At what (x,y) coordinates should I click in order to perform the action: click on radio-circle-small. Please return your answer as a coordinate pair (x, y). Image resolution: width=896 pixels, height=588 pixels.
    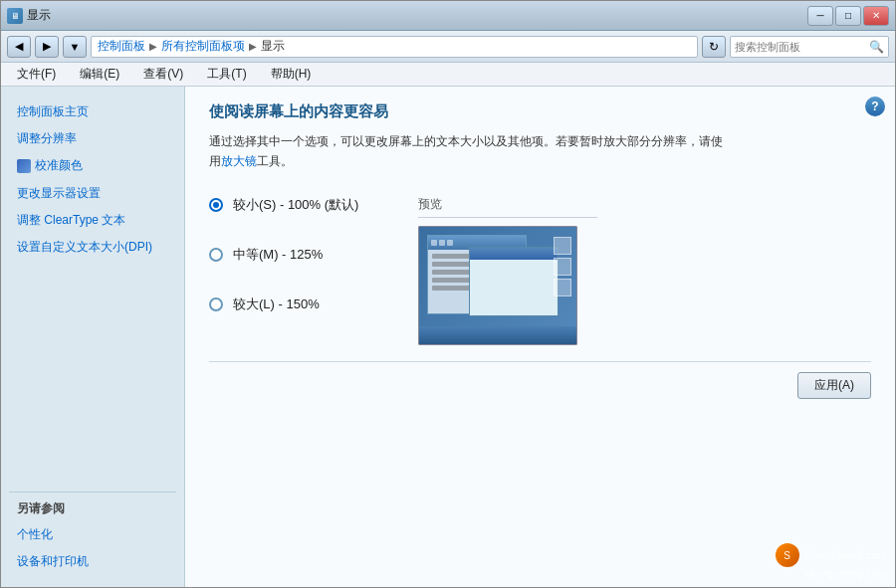
    Looking at the image, I should click on (216, 205).